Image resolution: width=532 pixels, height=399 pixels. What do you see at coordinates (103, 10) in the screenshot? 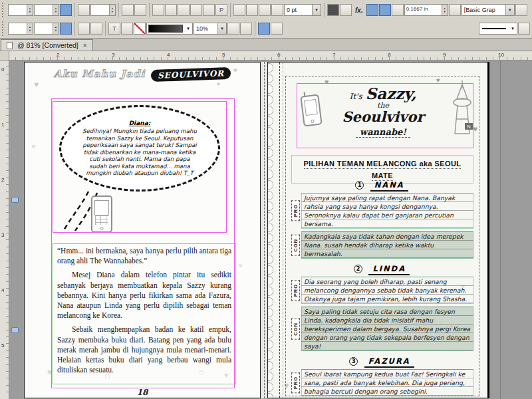
I see `control-stepper-3: ▴▾` at bounding box center [103, 10].